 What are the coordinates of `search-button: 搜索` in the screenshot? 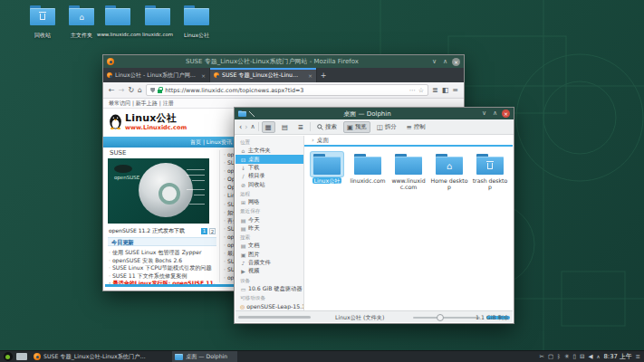 It's located at (327, 127).